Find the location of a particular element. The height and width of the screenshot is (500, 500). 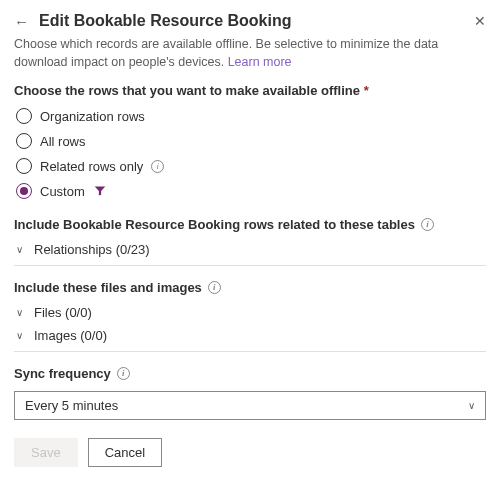

related-tables-heading: Include Bookable Resource Booking rows r… is located at coordinates (250, 224).